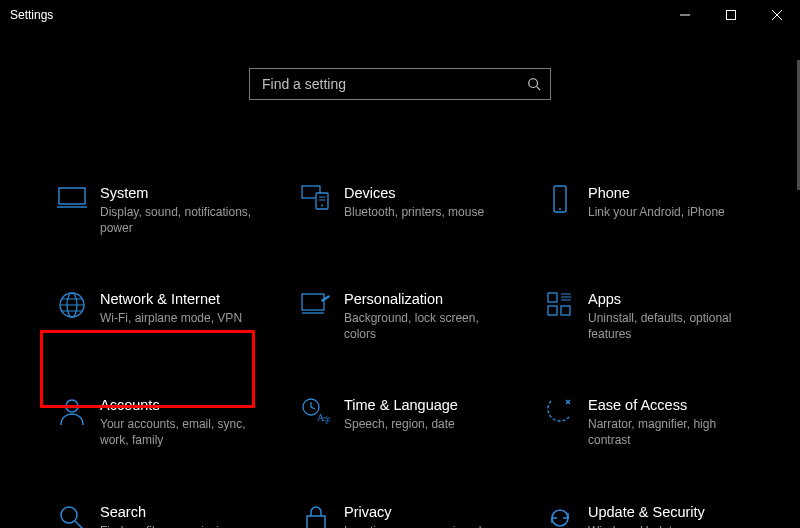 The image size is (800, 528). What do you see at coordinates (673, 406) in the screenshot?
I see `tile-title: Ease of Access` at bounding box center [673, 406].